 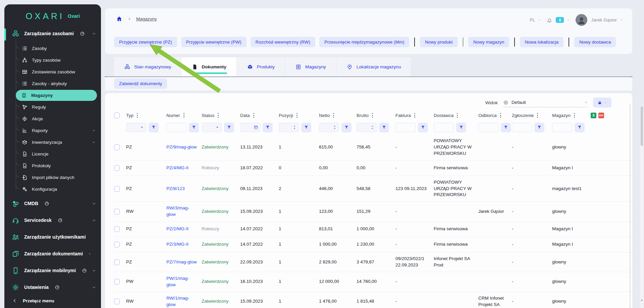 I want to click on action-button-nowy-dostawca: Nowy dostawca, so click(x=595, y=42).